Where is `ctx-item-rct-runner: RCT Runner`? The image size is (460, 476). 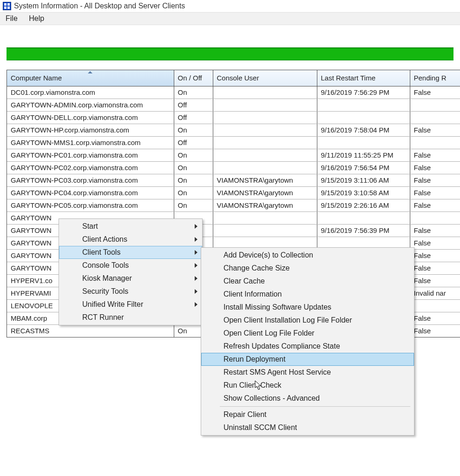 ctx-item-rct-runner: RCT Runner is located at coordinates (131, 317).